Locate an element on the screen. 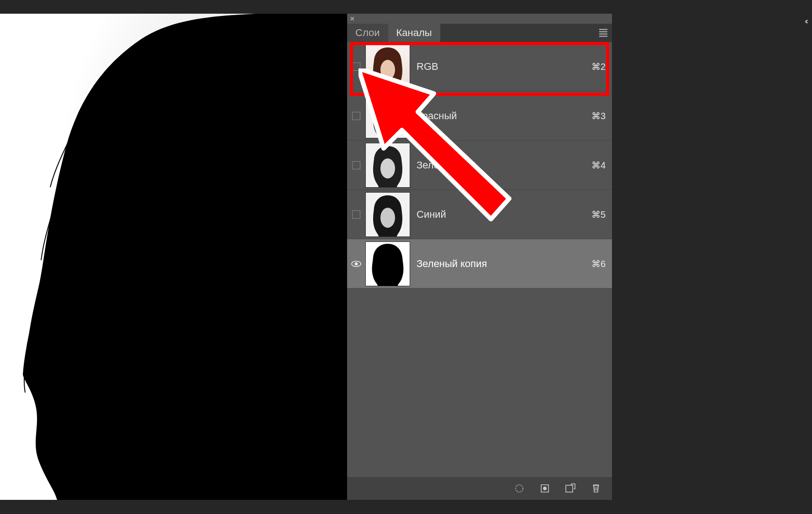  channel-name: Зеленый is located at coordinates (504, 165).